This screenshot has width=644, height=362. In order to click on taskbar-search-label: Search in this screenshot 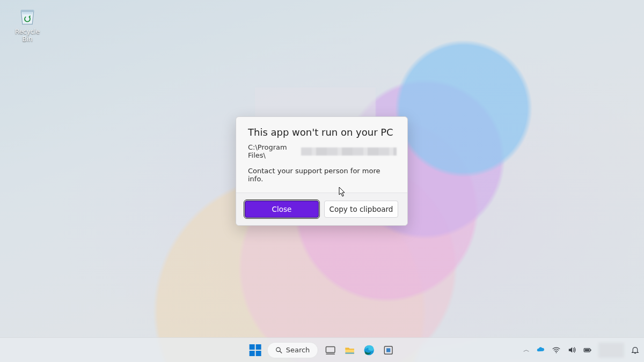, I will do `click(298, 350)`.